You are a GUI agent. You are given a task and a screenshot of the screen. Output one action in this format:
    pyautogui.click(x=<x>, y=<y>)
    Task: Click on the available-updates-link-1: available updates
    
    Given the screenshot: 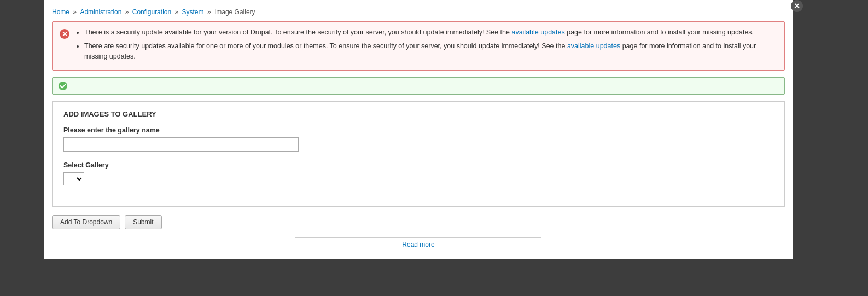 What is the action you would take?
    pyautogui.click(x=538, y=32)
    